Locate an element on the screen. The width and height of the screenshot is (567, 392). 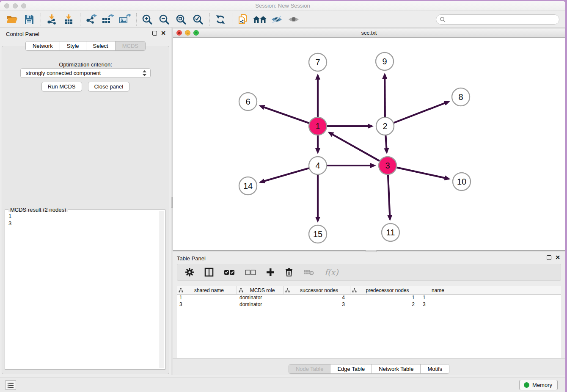
import-network-button is located at coordinates (52, 19).